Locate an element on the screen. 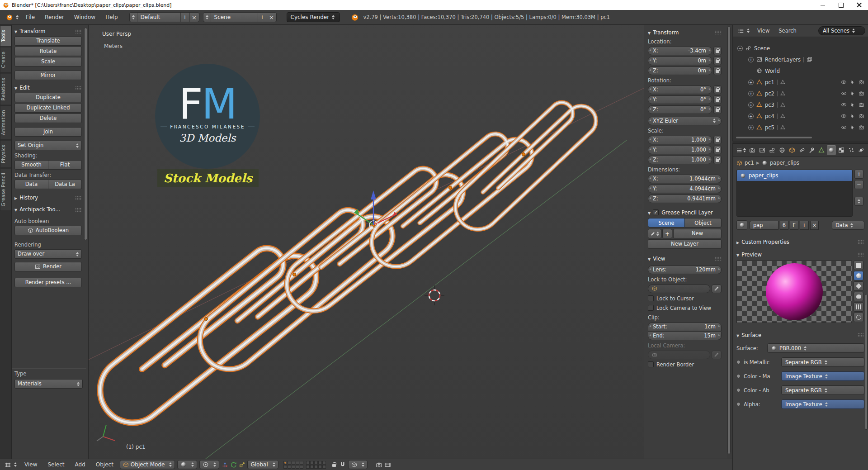 The image size is (868, 470). menu-render: Render is located at coordinates (54, 17).